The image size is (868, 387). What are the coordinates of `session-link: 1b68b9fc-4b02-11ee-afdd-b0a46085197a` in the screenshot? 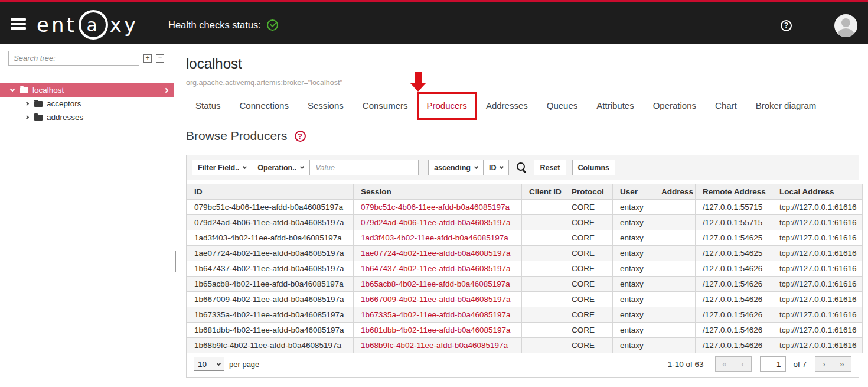 It's located at (435, 345).